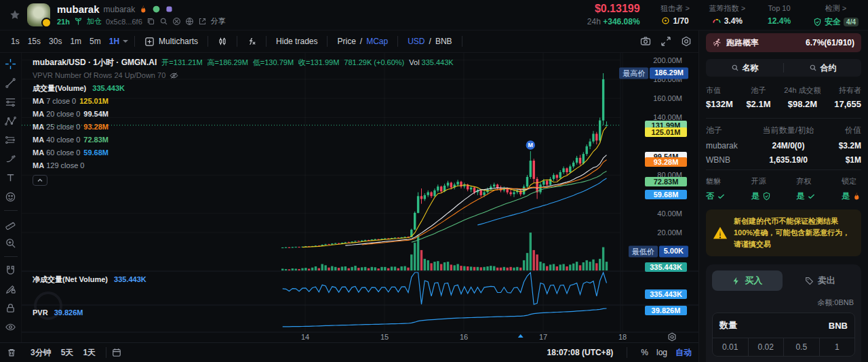 This screenshot has width=868, height=362. What do you see at coordinates (543, 337) in the screenshot?
I see `x-axis-tick: 17` at bounding box center [543, 337].